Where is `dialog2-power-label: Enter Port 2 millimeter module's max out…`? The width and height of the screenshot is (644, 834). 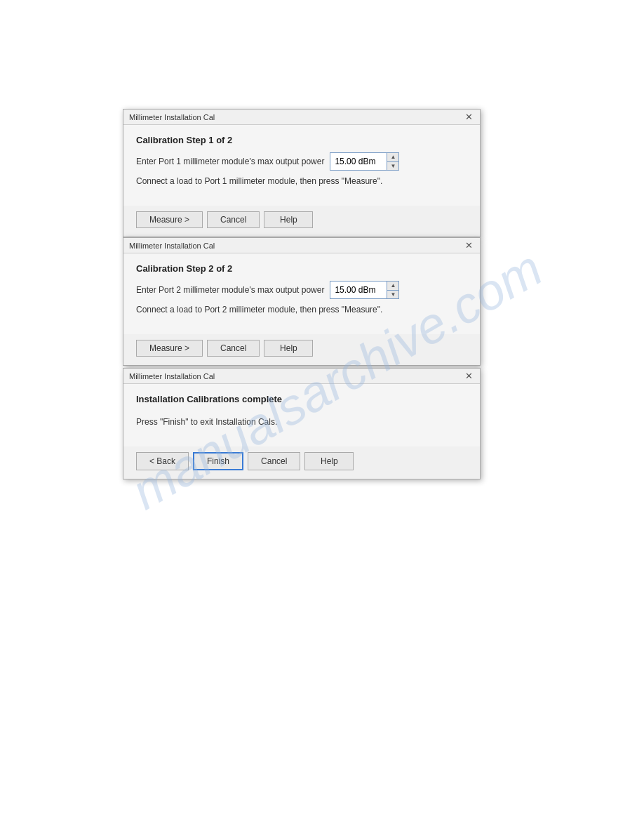
dialog2-power-label: Enter Port 2 millimeter module's max out… is located at coordinates (230, 290).